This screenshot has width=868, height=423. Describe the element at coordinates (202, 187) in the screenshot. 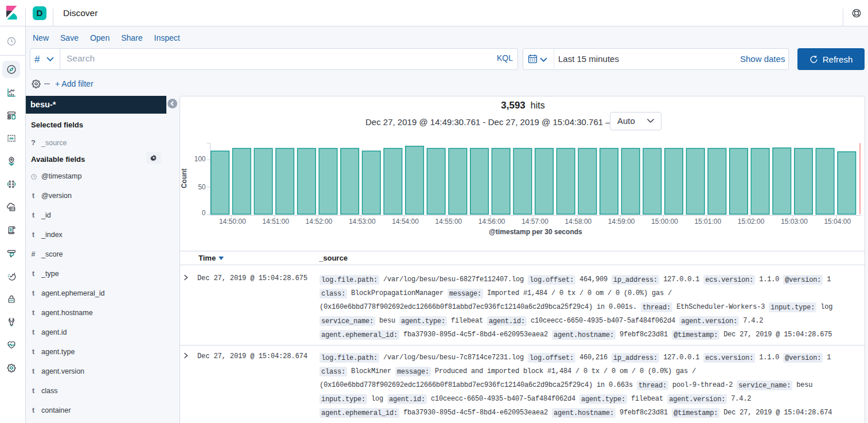

I see `svg-text: 50` at that location.